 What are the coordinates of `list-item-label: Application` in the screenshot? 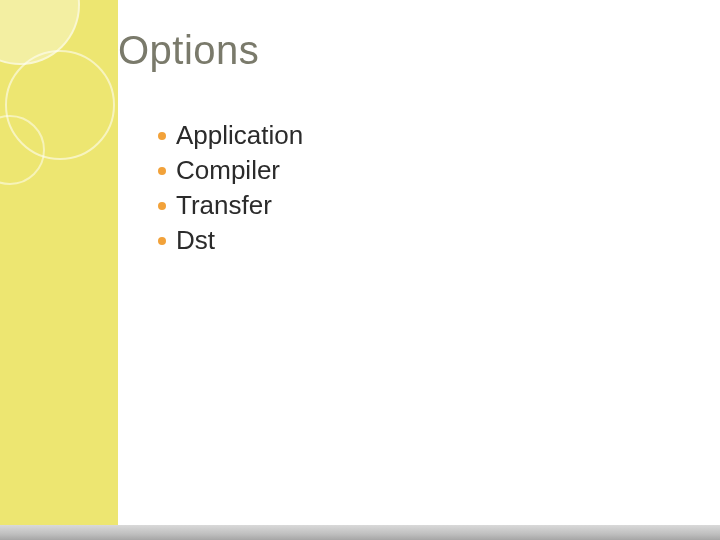 It's located at (240, 136).